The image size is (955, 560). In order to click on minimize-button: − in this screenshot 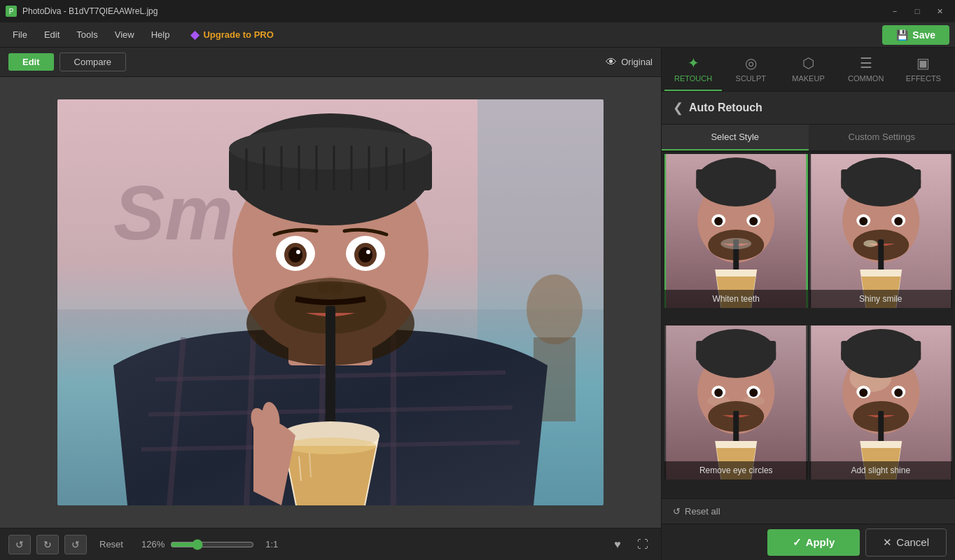, I will do `click(895, 11)`.